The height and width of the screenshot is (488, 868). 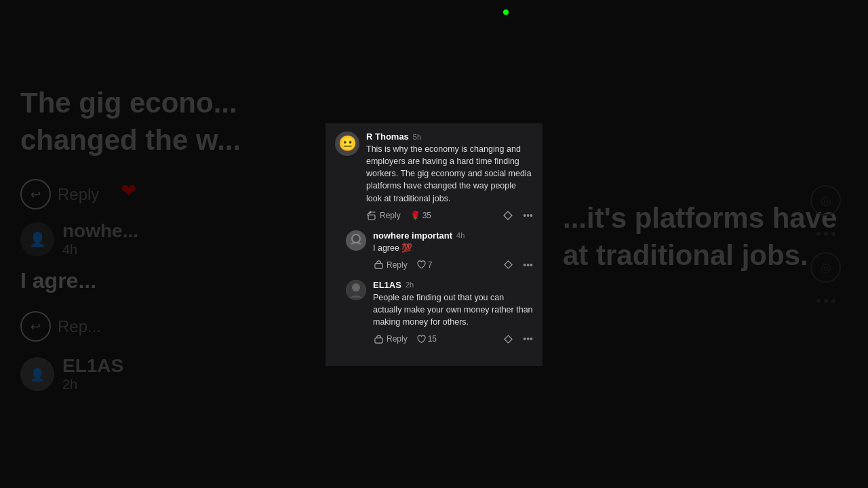 I want to click on elias-body: EL1AS 2h People are finding out that you…, so click(x=453, y=312).